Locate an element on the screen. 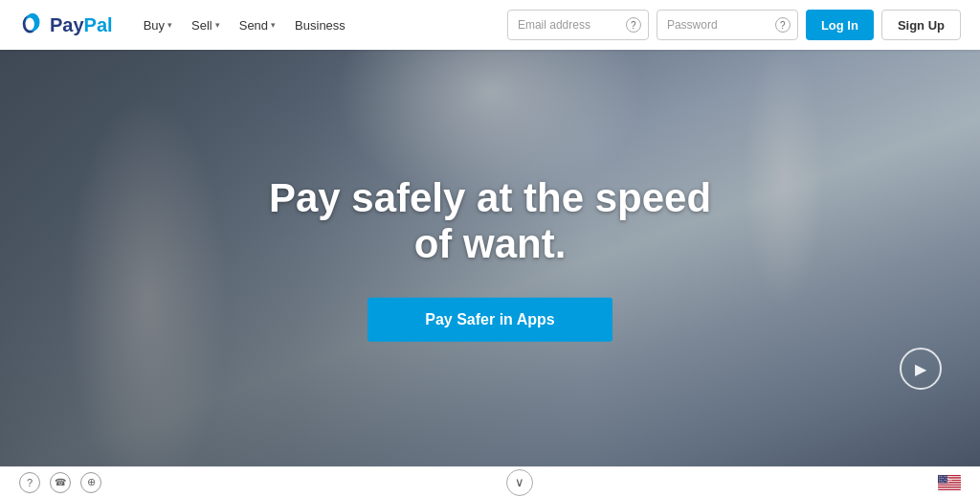  signup-button: Sign Up is located at coordinates (921, 25).